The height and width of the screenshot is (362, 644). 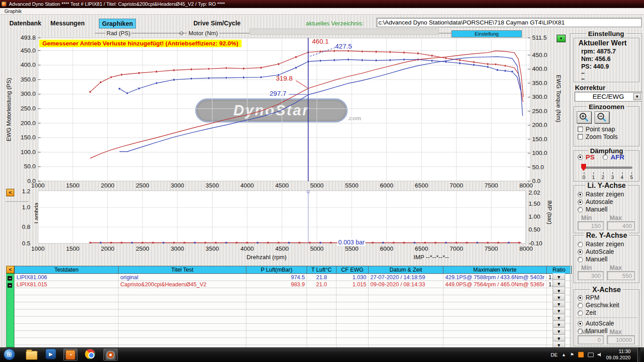 I want to click on taskbar: ⊞ ▶ ◔ DE ▲ ⚑ 11:30 09.09.2020, so click(x=322, y=354).